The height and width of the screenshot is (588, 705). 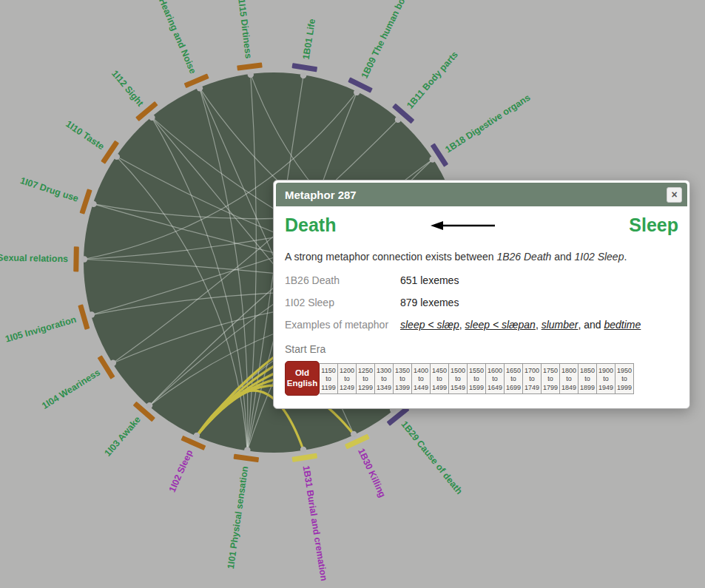 I want to click on era-cell-line: 1850, so click(x=587, y=371).